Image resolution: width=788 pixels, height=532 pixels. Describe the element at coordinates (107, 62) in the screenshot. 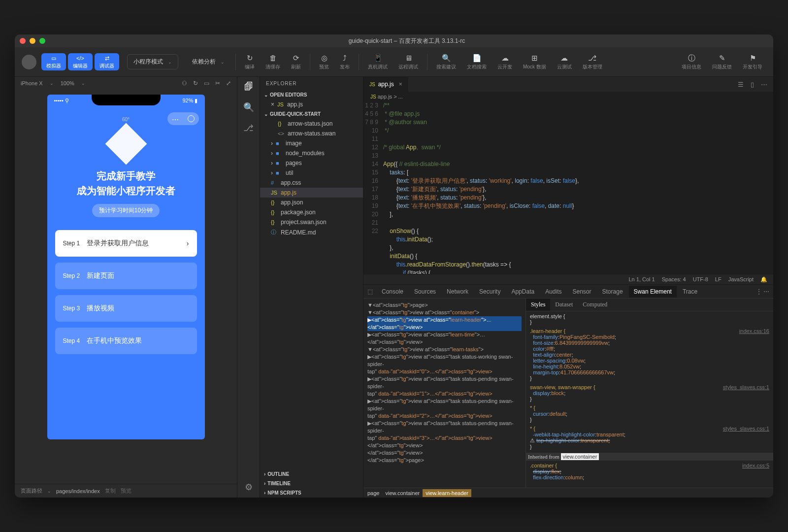

I see `debugger-toggle: ⇄调试器` at that location.